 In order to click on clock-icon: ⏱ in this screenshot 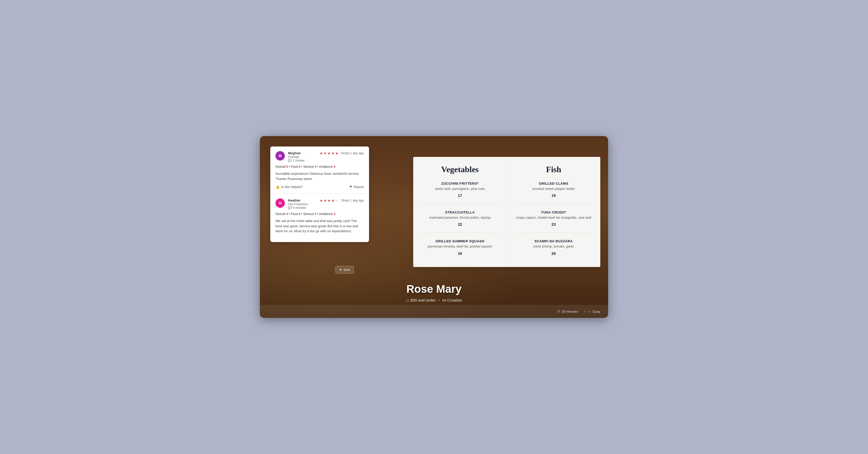, I will do `click(559, 312)`.